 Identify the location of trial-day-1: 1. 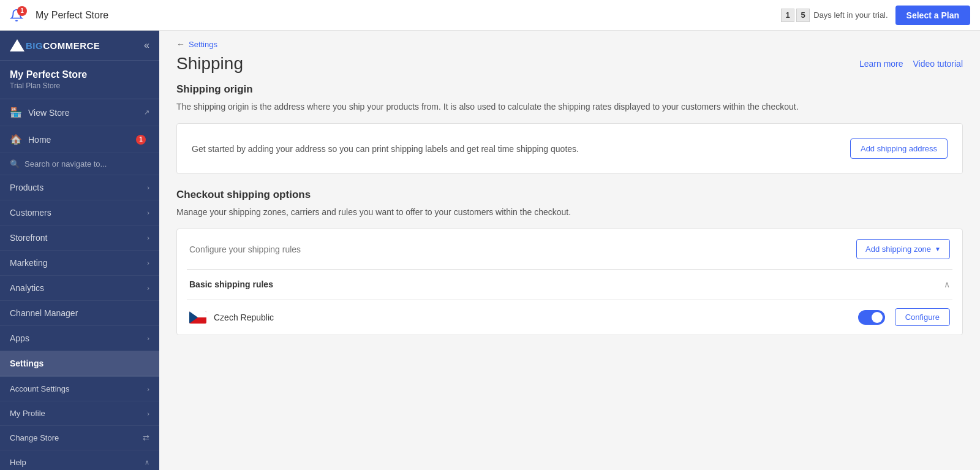
(788, 15).